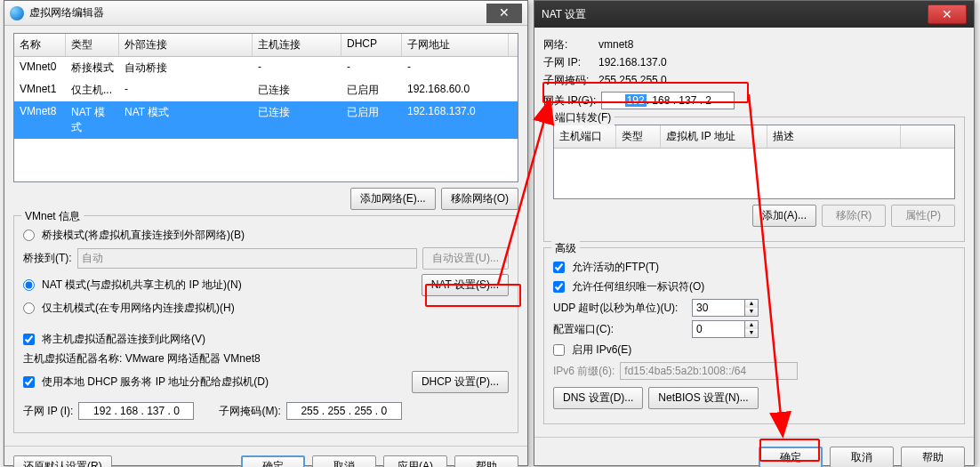  Describe the element at coordinates (754, 180) in the screenshot. I see `port-forward-group: 端口转发(F) 主机端口 类型 虚拟机 IP 地址 描述 添加(A)... 移除…` at that location.